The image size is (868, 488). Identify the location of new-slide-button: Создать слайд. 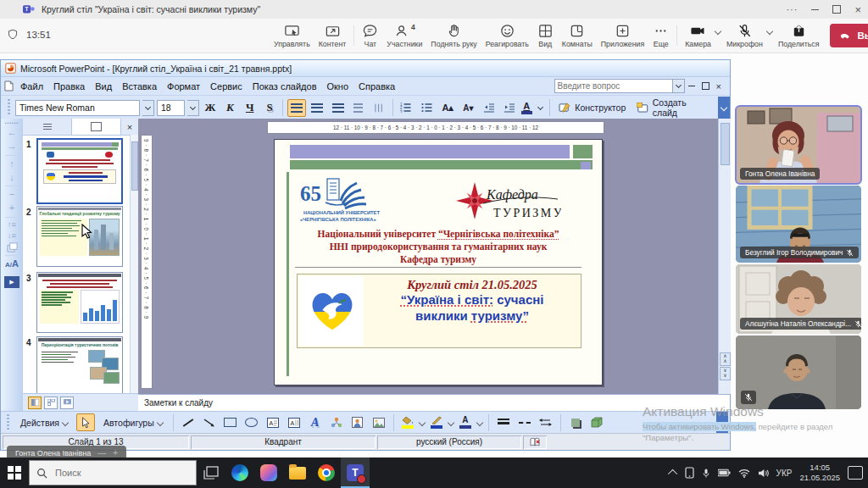
(674, 108).